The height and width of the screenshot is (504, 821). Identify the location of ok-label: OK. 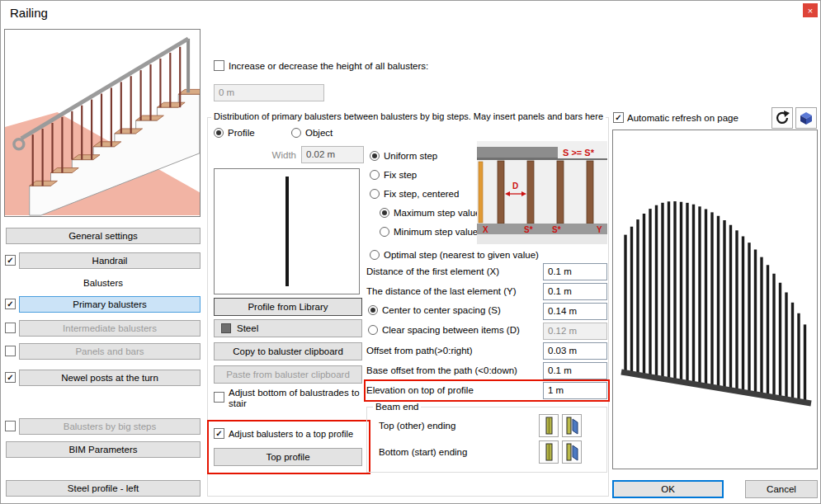
(668, 489).